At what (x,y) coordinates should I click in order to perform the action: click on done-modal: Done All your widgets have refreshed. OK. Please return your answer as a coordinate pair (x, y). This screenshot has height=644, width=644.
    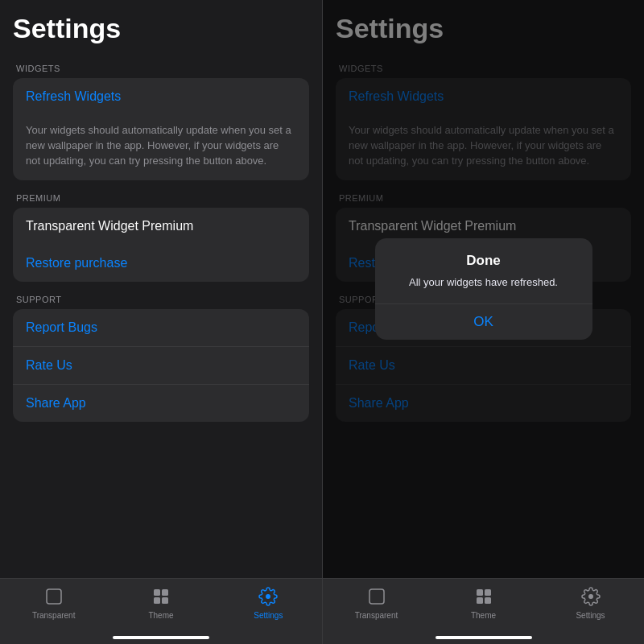
    Looking at the image, I should click on (484, 288).